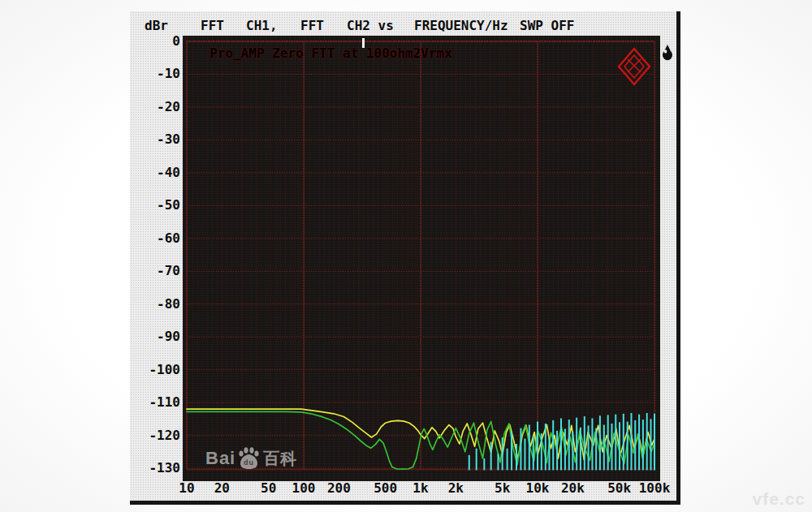 Image resolution: width=812 pixels, height=512 pixels. I want to click on y-tick-label: -90, so click(155, 337).